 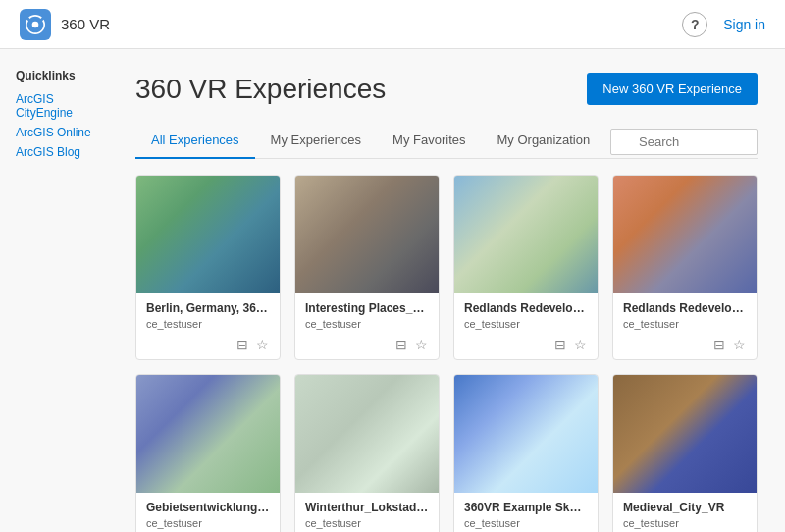 I want to click on card-title: Berlin, Germany, 360 VR E..., so click(x=208, y=308).